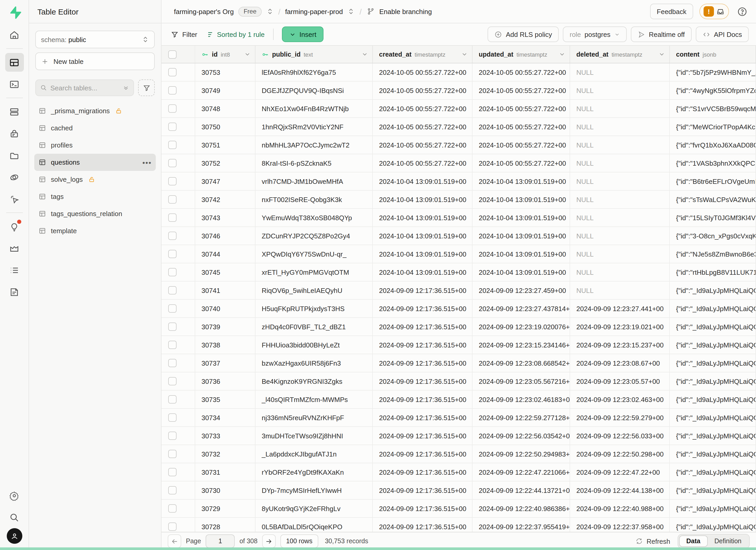 The image size is (756, 550). What do you see at coordinates (620, 345) in the screenshot?
I see `cell-deleted-at: 2024-09-09 12:23:15.237+00` at bounding box center [620, 345].